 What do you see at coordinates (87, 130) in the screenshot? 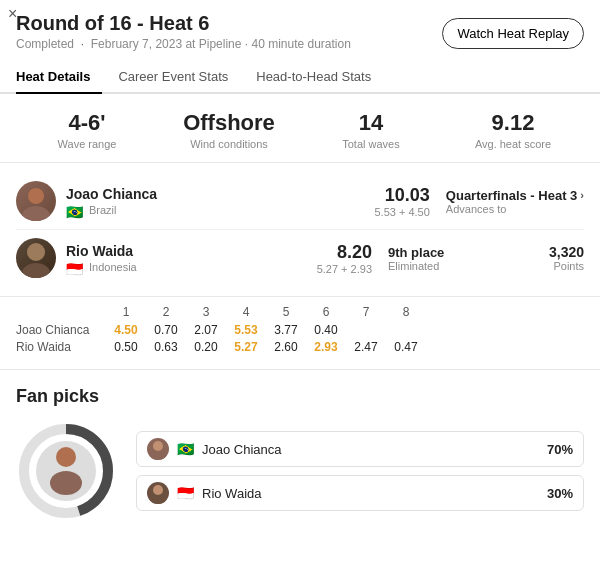
I see `wave-range-stat: 4-6' Wave range` at bounding box center [87, 130].